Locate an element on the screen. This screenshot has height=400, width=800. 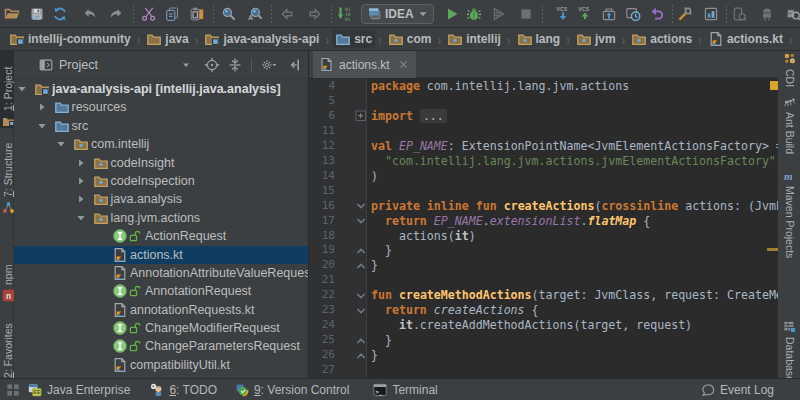
inspection-status-indicator is located at coordinates (774, 86).